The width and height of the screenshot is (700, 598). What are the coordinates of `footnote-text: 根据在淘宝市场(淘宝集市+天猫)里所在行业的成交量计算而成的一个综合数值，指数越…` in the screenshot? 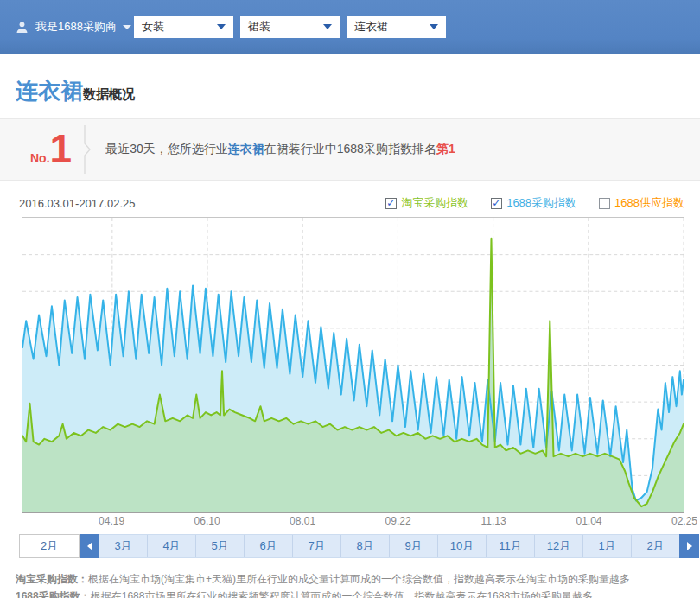 It's located at (360, 579).